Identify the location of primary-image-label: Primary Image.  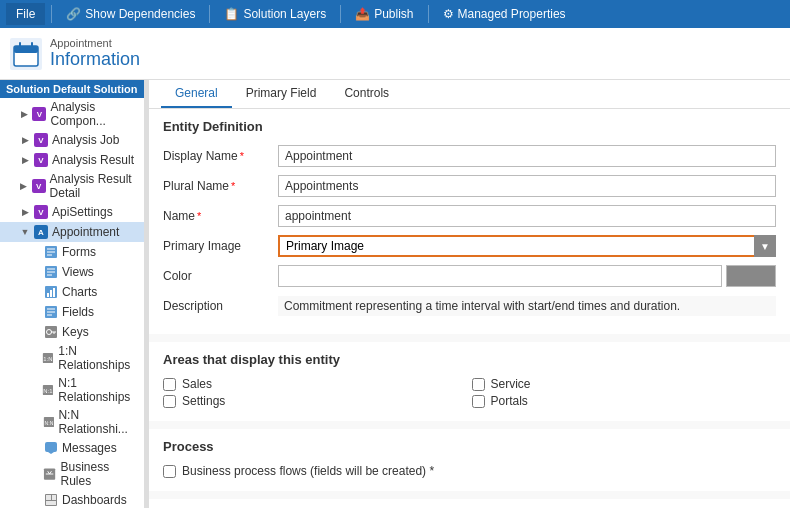
(220, 246).